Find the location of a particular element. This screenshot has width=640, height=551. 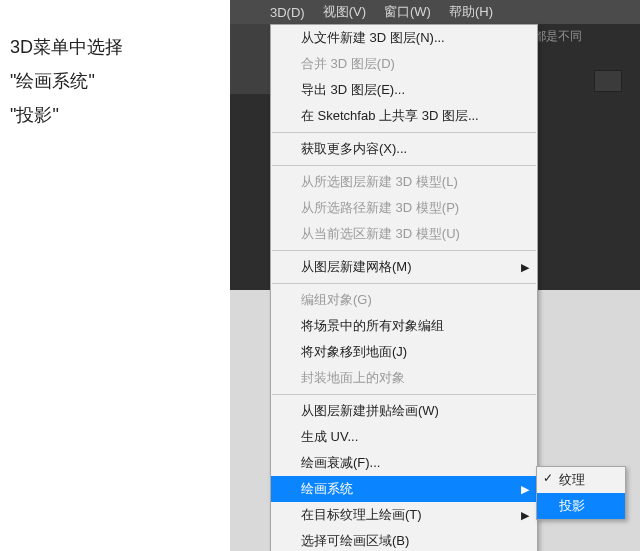

menu-item: 获取更多内容(X)... is located at coordinates (404, 149).